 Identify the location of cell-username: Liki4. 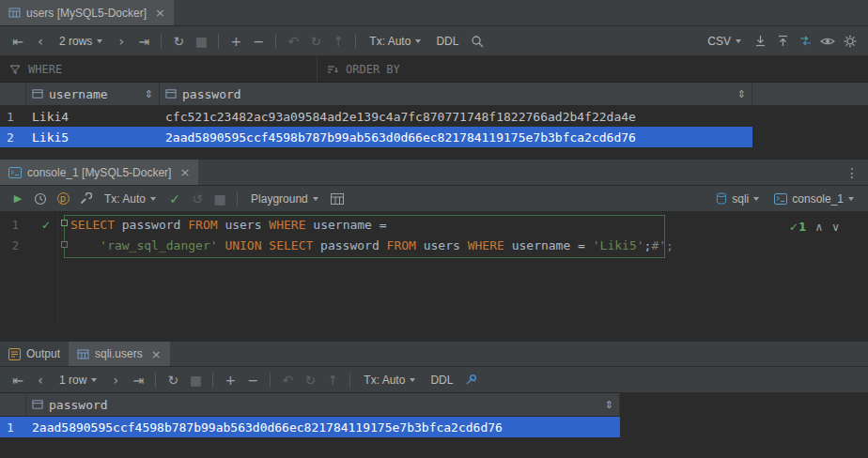
(93, 116).